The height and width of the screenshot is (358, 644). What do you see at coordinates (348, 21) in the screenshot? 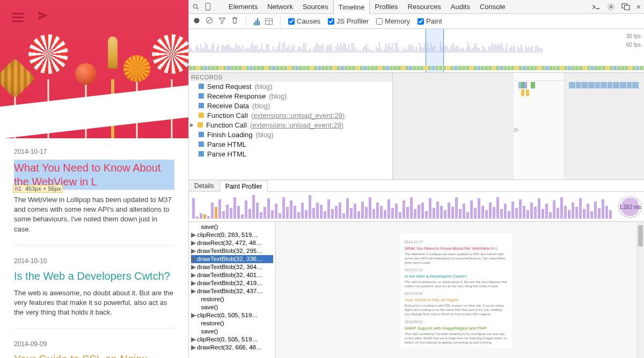
I see `chk-jsprofiler: JS Profiler` at bounding box center [348, 21].